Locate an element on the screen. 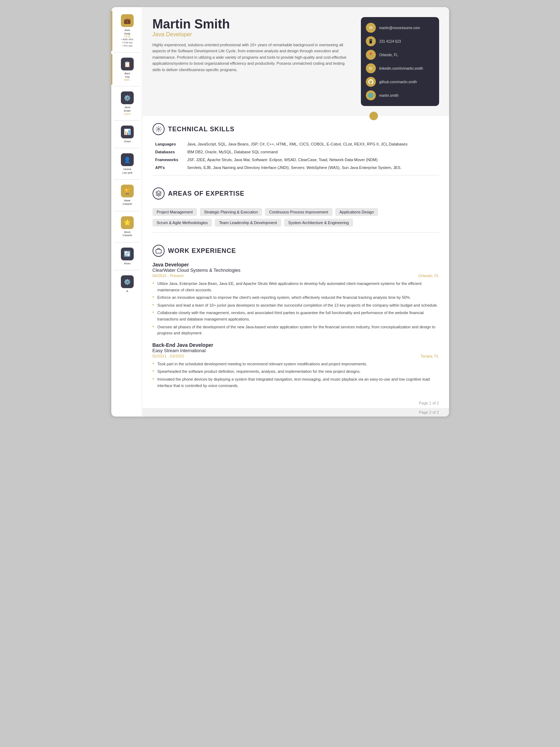 Image resolution: width=560 pixels, height=747 pixels. job-company: ClearWater Cloud Systems & Technologies is located at coordinates (296, 270).